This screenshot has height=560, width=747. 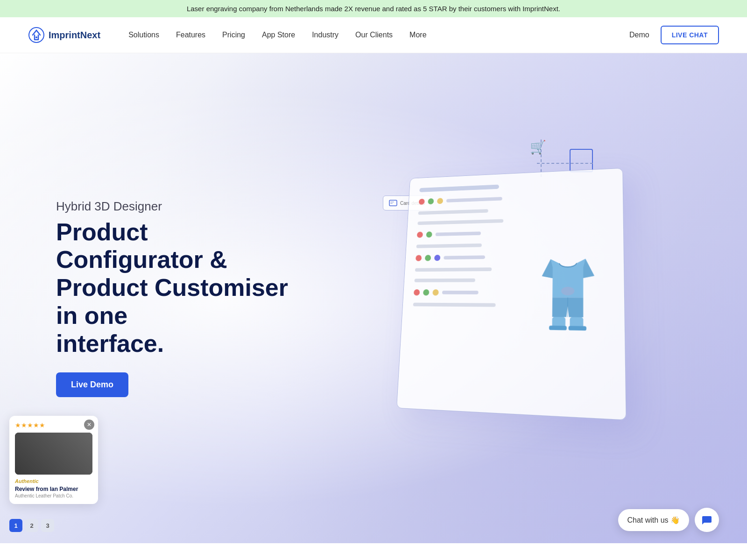 What do you see at coordinates (669, 520) in the screenshot?
I see `chat-widget: Chat with us 👋` at bounding box center [669, 520].